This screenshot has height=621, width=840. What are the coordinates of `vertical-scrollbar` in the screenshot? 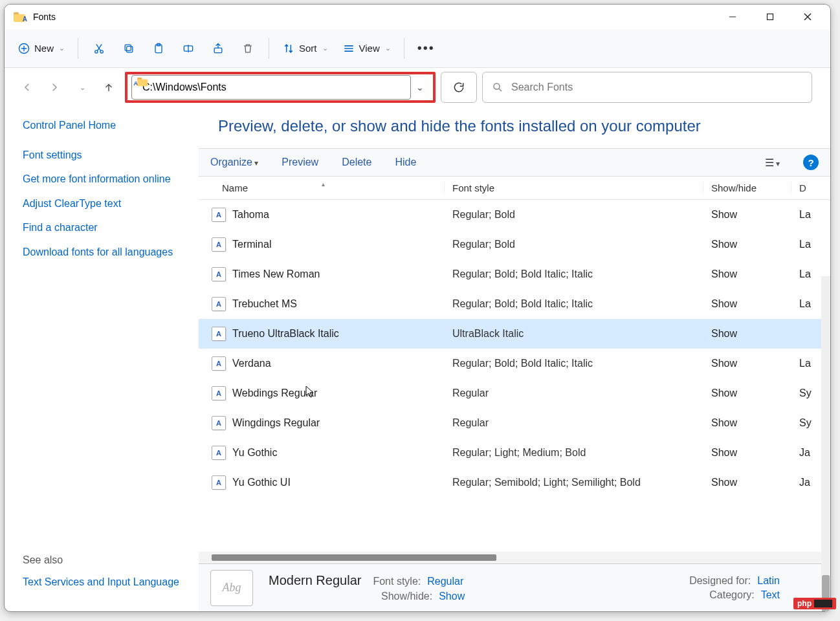 It's located at (826, 444).